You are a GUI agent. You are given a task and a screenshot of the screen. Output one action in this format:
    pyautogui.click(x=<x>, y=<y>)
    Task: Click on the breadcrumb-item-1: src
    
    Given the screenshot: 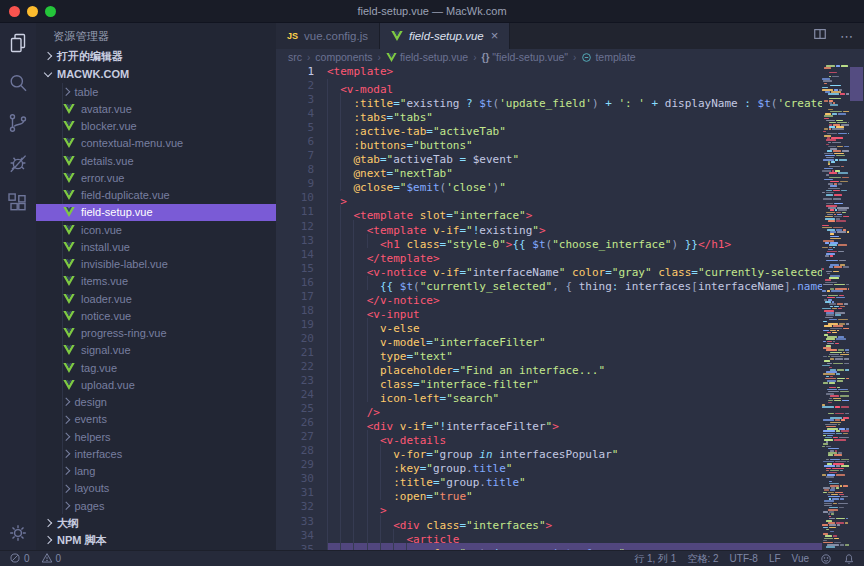 What is the action you would take?
    pyautogui.click(x=295, y=57)
    